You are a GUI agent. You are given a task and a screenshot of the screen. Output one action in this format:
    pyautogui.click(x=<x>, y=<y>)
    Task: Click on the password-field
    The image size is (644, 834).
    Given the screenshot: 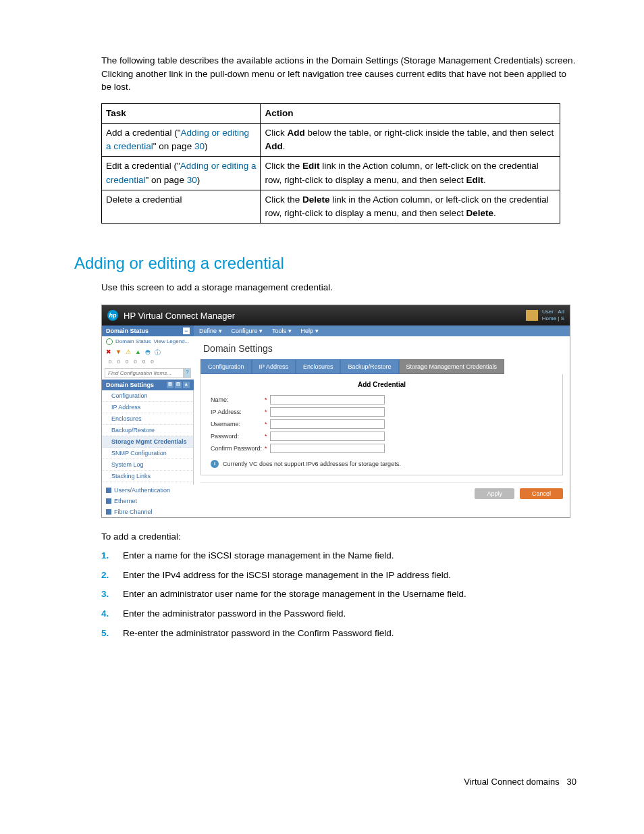 What is the action you would take?
    pyautogui.click(x=327, y=436)
    